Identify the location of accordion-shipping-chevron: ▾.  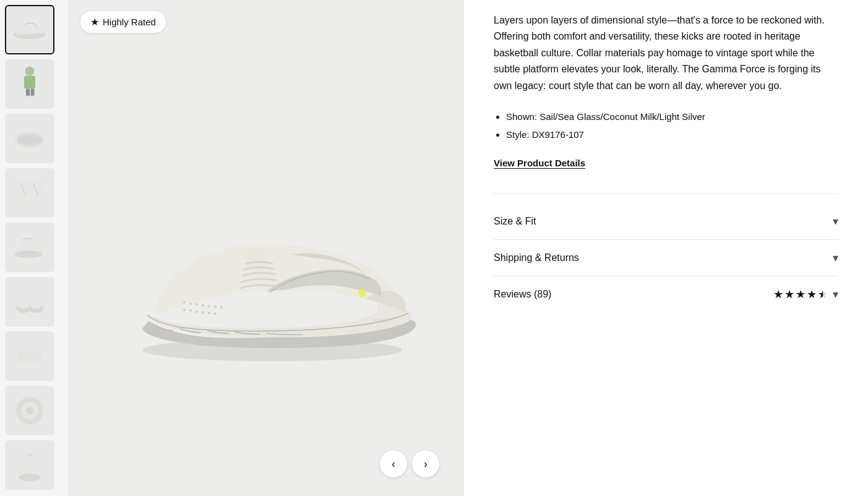
(835, 258).